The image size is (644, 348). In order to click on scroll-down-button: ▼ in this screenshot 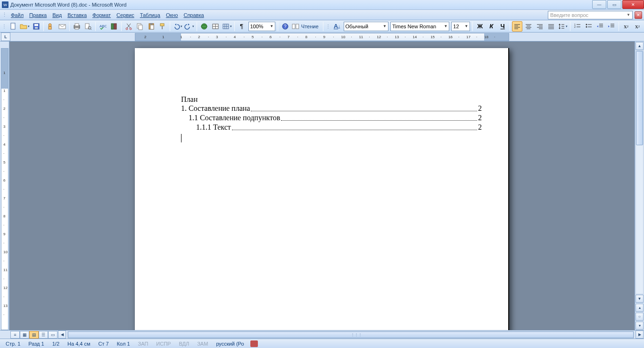, I will do `click(639, 299)`.